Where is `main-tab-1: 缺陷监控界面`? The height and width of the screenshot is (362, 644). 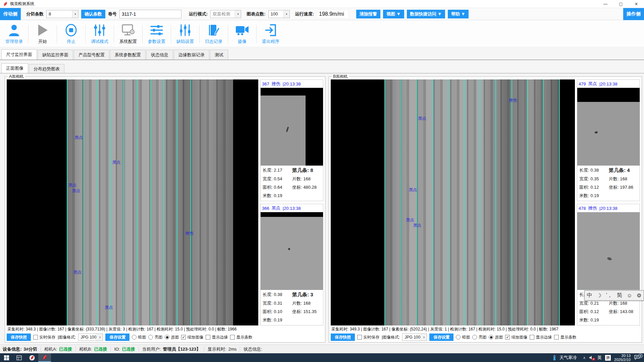 main-tab-1: 缺陷监控界面 is located at coordinates (55, 55).